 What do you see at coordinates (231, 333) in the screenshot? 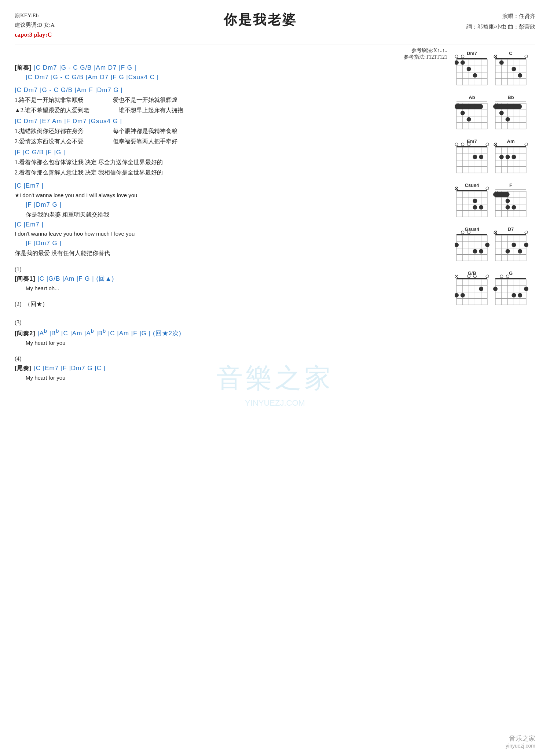
I see `interlude2-section: (3) [间奏2] |Ab |Bb |C |Am |Ab |Bb |C |Am …` at bounding box center [231, 333].